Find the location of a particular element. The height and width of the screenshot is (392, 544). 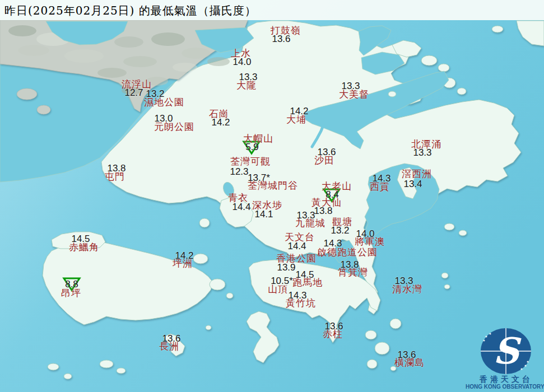

station-name: 上水 is located at coordinates (241, 54).